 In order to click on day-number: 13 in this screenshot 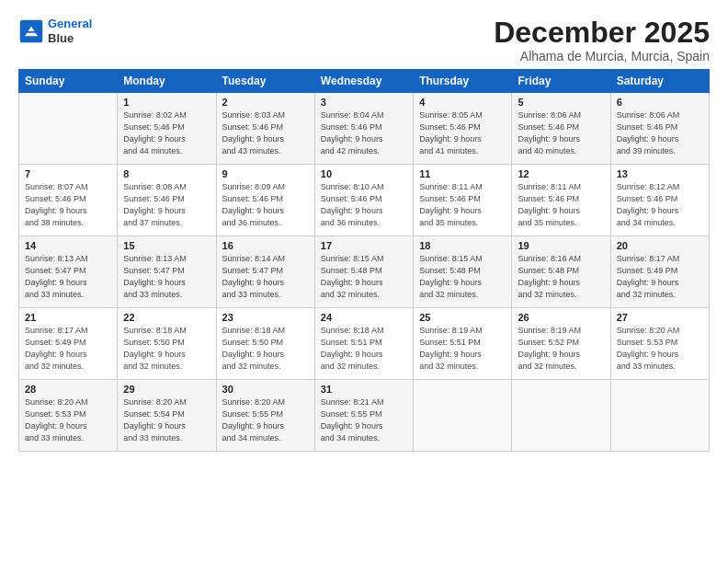, I will do `click(660, 174)`.